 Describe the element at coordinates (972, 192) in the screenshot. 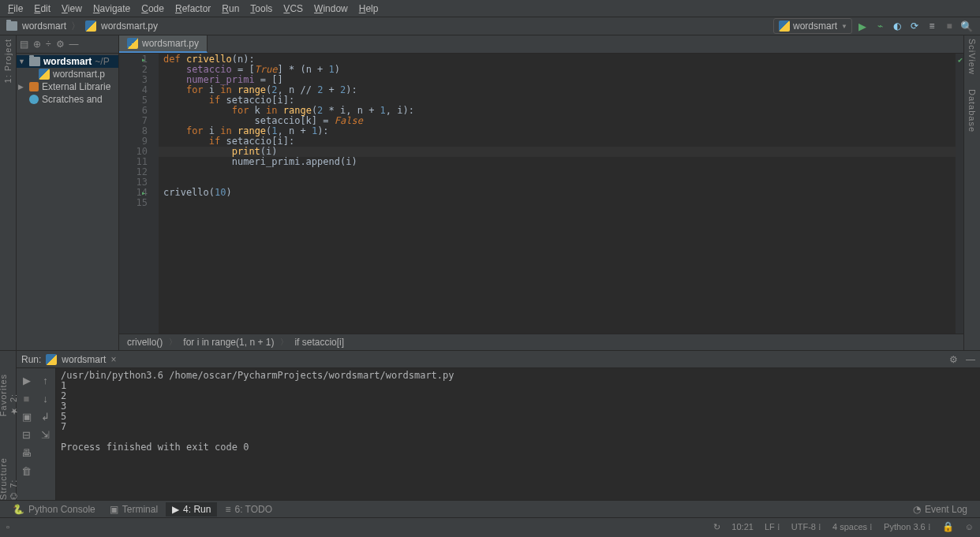

I see `right-tool-strip: SciView Database` at that location.